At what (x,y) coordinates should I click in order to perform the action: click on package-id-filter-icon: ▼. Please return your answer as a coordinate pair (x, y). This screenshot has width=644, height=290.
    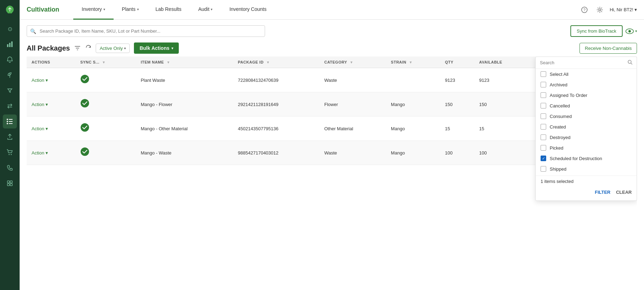
    Looking at the image, I should click on (268, 62).